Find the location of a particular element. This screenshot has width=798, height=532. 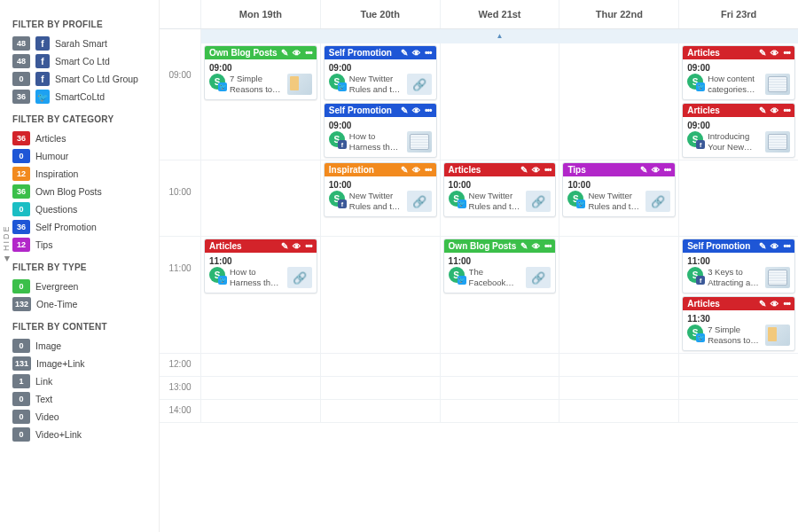

category-filter-item: 36Own Blog Posts is located at coordinates (82, 192).